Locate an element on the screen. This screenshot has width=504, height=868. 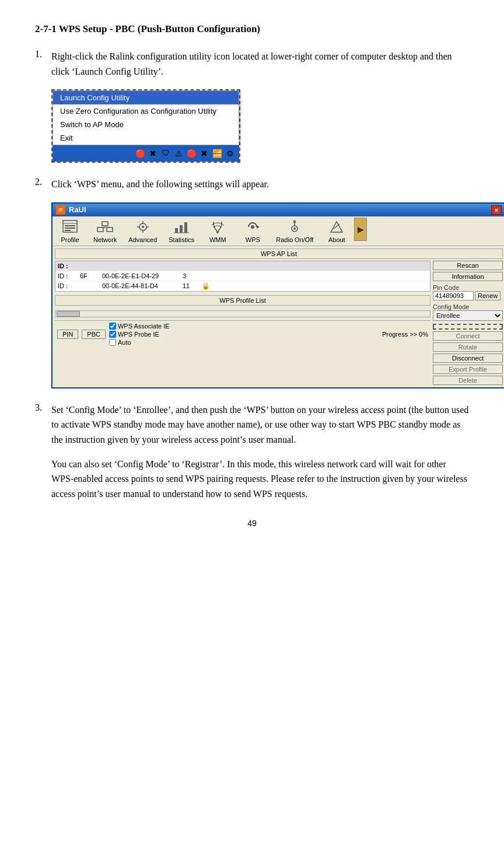
config-mode-dashed-highlight is located at coordinates (468, 327).